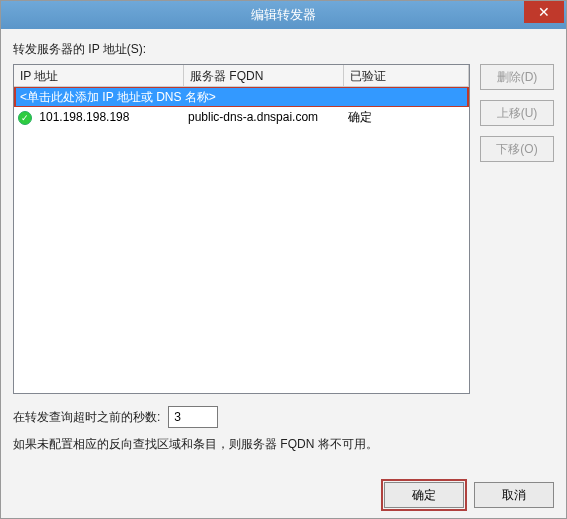 The height and width of the screenshot is (519, 567). What do you see at coordinates (469, 495) in the screenshot?
I see `footer-buttons: 确定 取消` at bounding box center [469, 495].